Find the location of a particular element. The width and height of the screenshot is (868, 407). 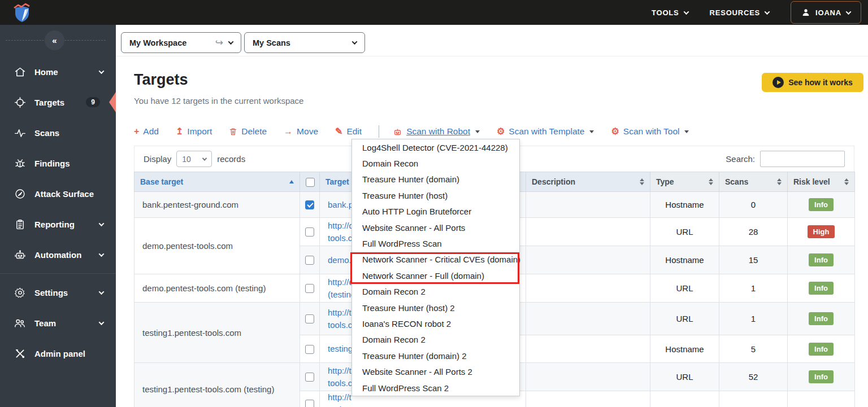

pencil-icon: ✎ is located at coordinates (339, 132).